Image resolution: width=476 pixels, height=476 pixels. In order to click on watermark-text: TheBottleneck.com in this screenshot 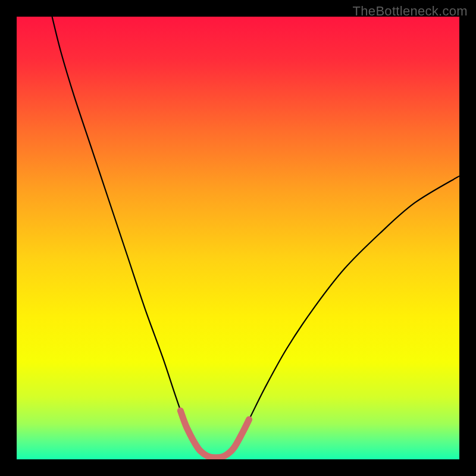, I will do `click(411, 11)`.